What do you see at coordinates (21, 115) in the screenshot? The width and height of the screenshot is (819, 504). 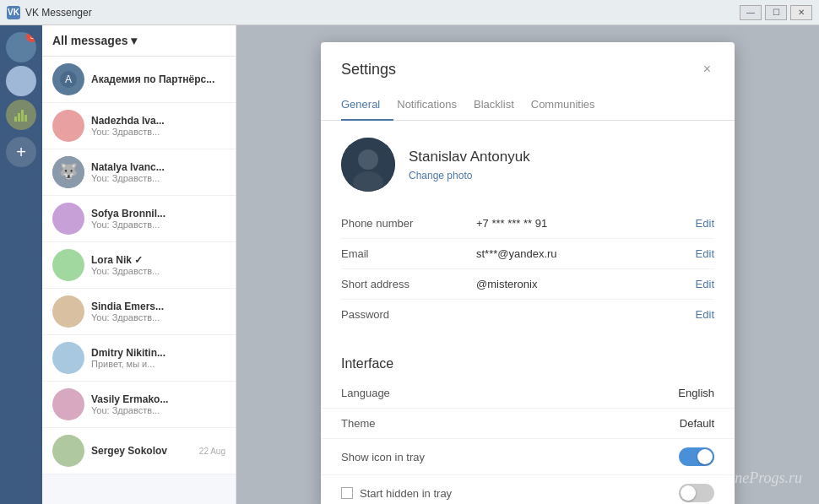 I see `chart-icon` at bounding box center [21, 115].